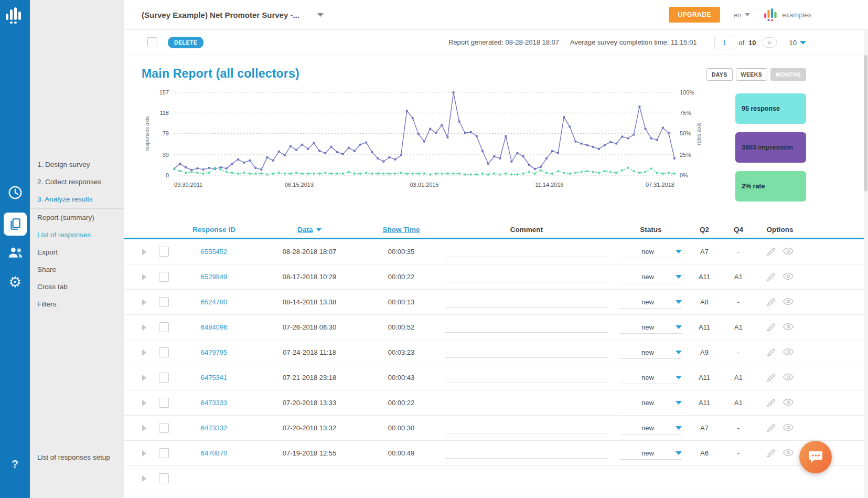  Describe the element at coordinates (788, 15) in the screenshot. I see `partner-brand: examples` at that location.